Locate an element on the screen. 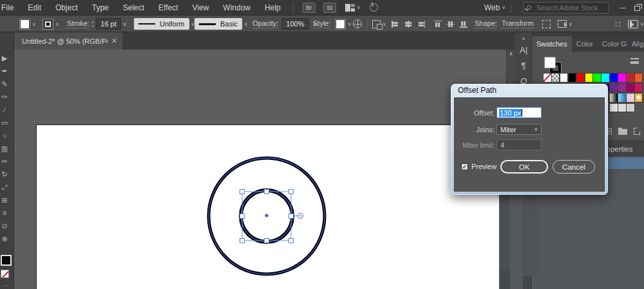 This screenshot has width=644, height=289. grid-icon: ∷ is located at coordinates (618, 25).